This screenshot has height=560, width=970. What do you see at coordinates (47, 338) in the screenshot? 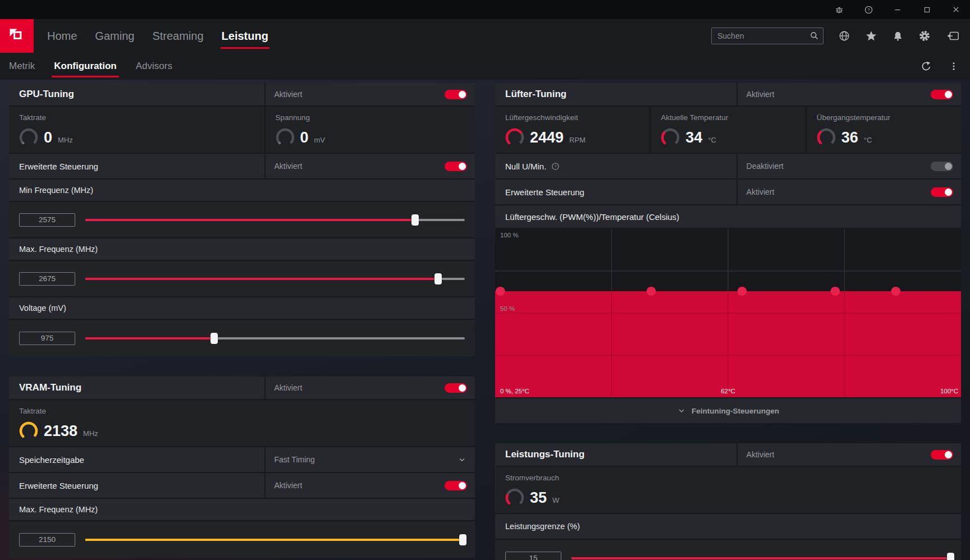
I see `voltage-value-input` at bounding box center [47, 338].